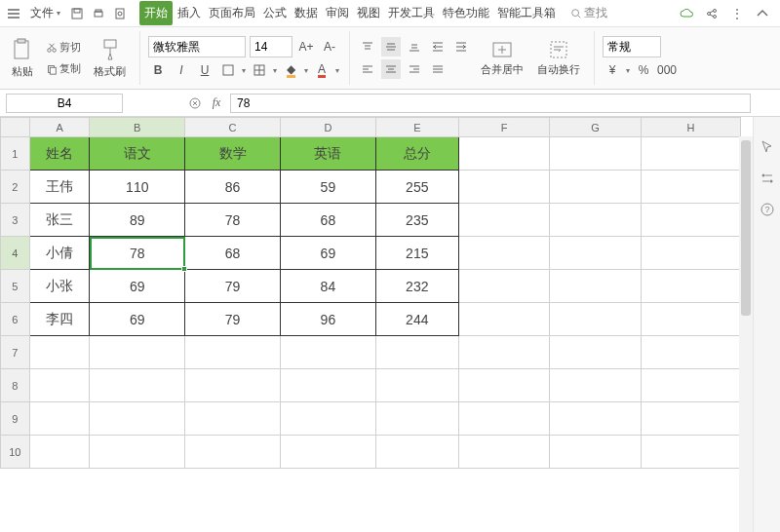  Describe the element at coordinates (767, 147) in the screenshot. I see `cursor-icon` at that location.